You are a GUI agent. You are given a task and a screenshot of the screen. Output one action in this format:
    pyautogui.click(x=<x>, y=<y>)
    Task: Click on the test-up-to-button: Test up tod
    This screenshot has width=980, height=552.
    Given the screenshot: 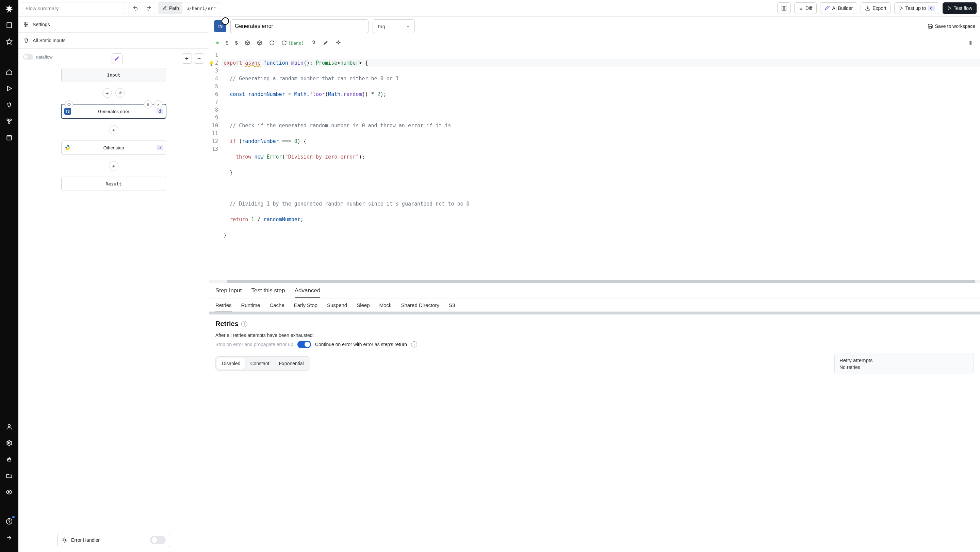 What is the action you would take?
    pyautogui.click(x=917, y=8)
    